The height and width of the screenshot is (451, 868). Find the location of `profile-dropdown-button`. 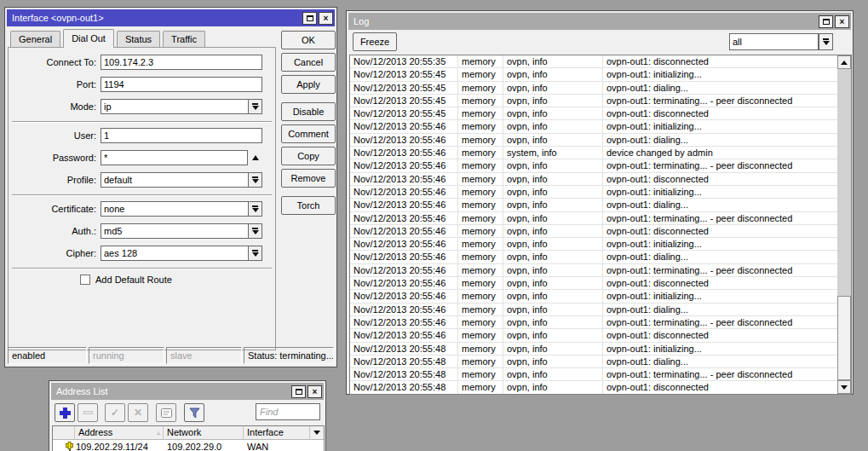

profile-dropdown-button is located at coordinates (256, 180).